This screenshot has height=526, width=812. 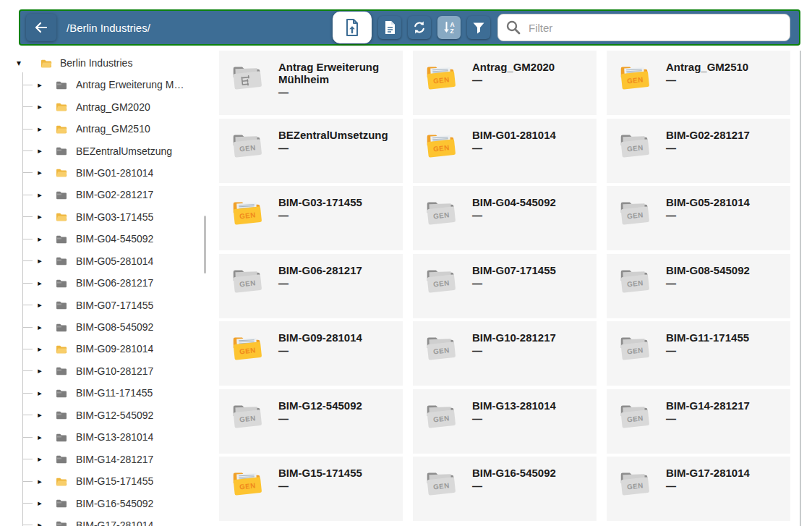 I want to click on tree-item: ▸ Antrag_GM2510, so click(x=106, y=129).